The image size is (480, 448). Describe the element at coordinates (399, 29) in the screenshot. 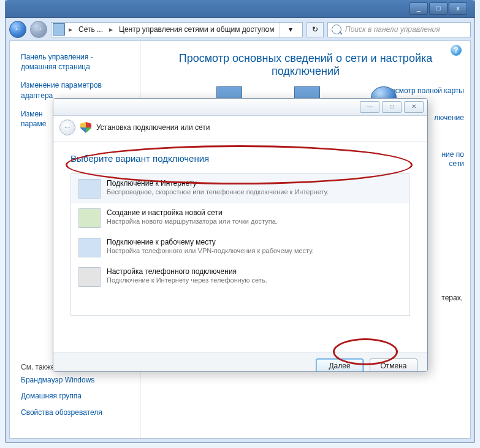

I see `search-input: Поиск в панели управления` at that location.